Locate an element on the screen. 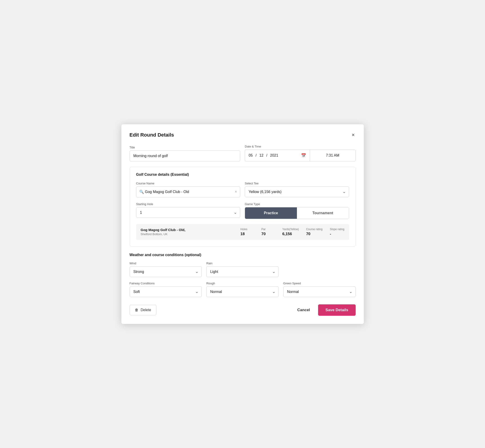 The height and width of the screenshot is (448, 485). par-label: Par is located at coordinates (264, 229).